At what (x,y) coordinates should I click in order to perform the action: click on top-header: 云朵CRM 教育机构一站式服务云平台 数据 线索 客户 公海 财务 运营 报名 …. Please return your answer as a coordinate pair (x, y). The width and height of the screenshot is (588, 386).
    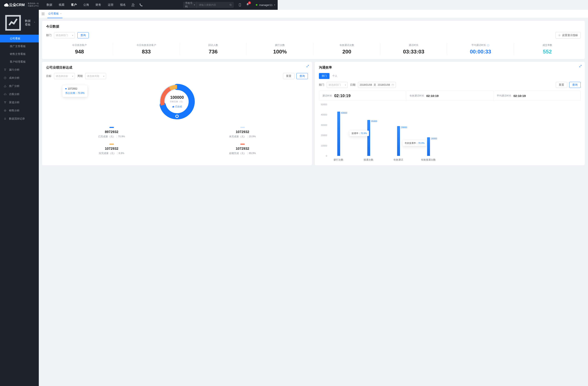
    Looking at the image, I should click on (139, 5).